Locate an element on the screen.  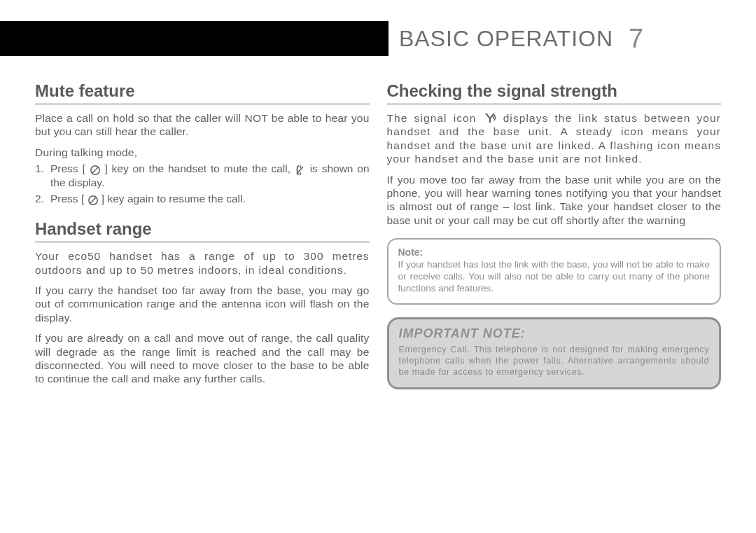
step-number: 1. is located at coordinates (43, 175).